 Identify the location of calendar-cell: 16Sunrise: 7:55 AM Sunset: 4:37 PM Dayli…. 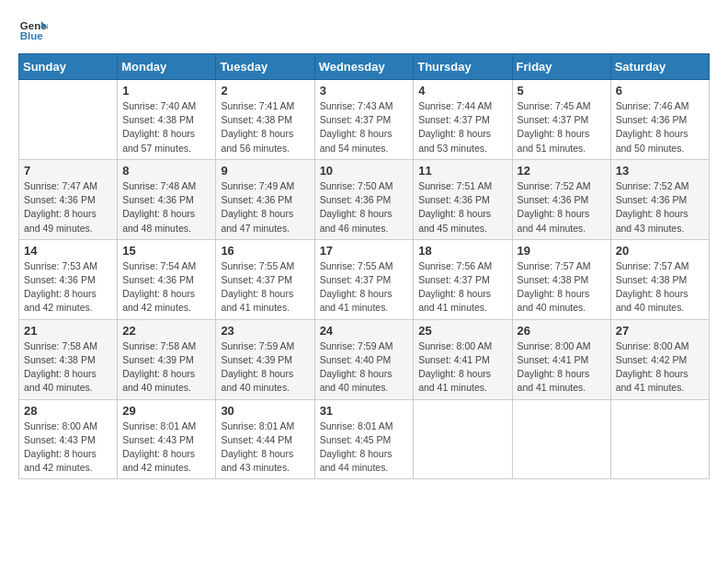
(265, 280).